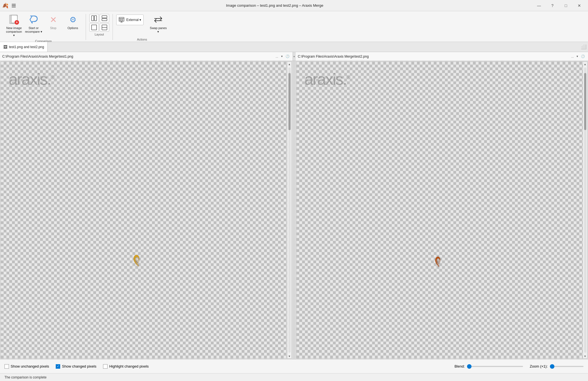  Describe the element at coordinates (158, 23) in the screenshot. I see `swap-panes-button: Swap panes ▾` at that location.